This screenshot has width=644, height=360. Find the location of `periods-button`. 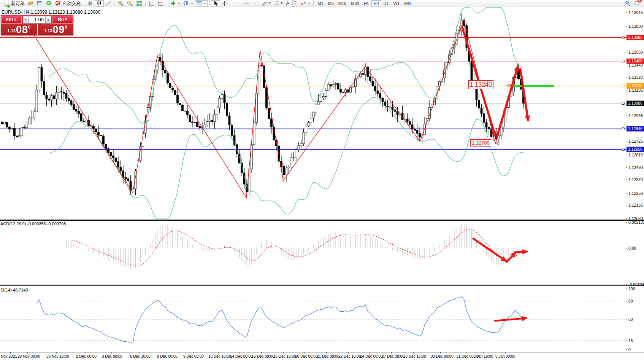

periods-button is located at coordinates (188, 4).